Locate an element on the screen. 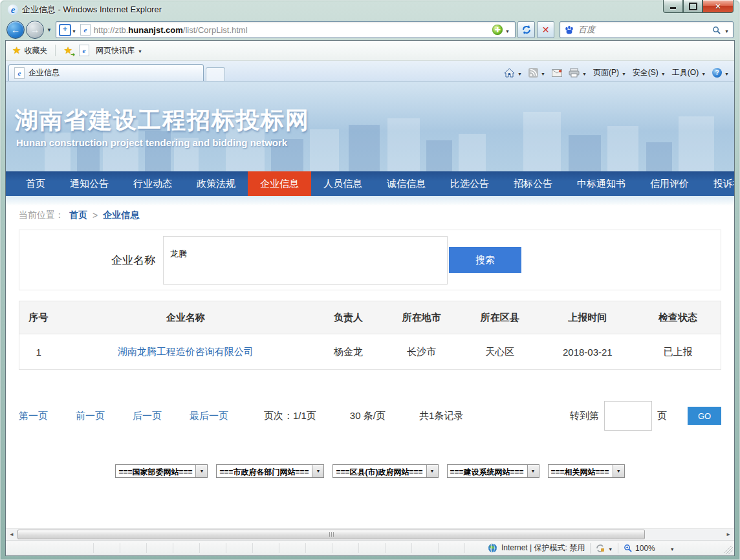 The height and width of the screenshot is (560, 740). print-button is located at coordinates (578, 72).